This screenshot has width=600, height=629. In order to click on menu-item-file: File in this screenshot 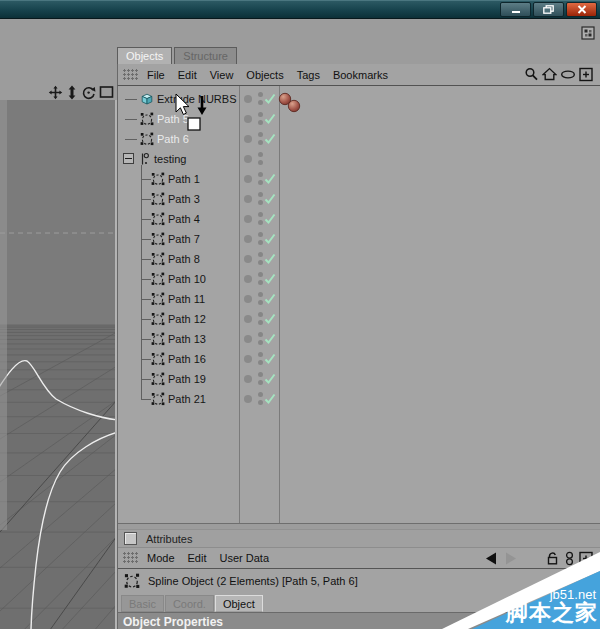, I will do `click(156, 75)`.